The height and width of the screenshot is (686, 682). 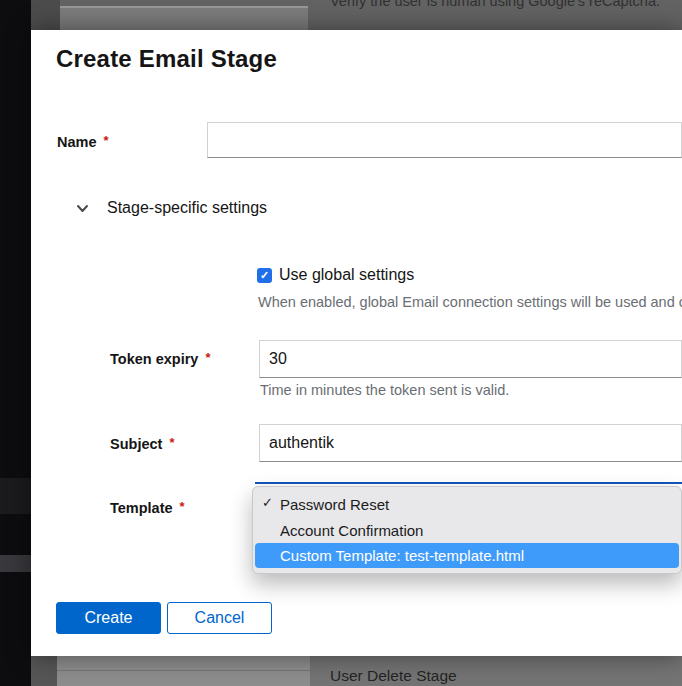 I want to click on template-dropdown-menu: ✓ Password Reset Account Confirmation Cu…, so click(x=467, y=530).